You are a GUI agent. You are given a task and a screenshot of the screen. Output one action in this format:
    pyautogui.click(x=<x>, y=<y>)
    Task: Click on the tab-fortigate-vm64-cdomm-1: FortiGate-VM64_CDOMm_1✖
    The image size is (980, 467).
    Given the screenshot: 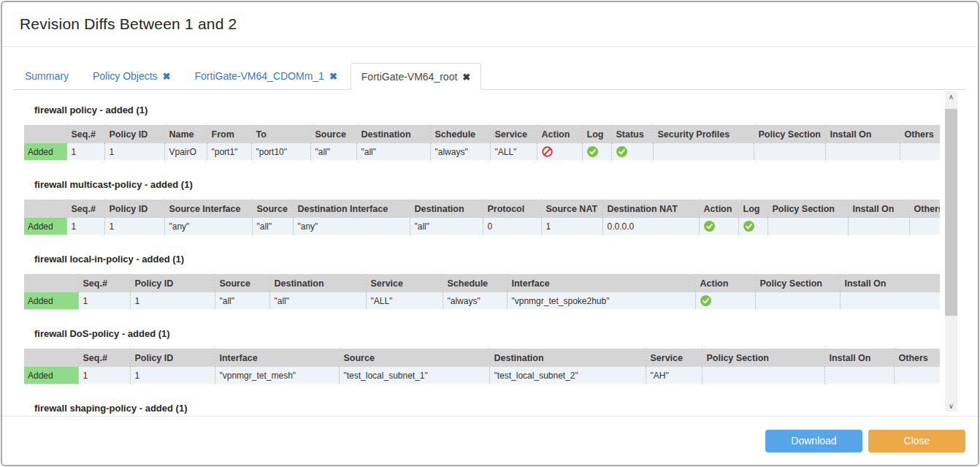 What is the action you would take?
    pyautogui.click(x=266, y=76)
    